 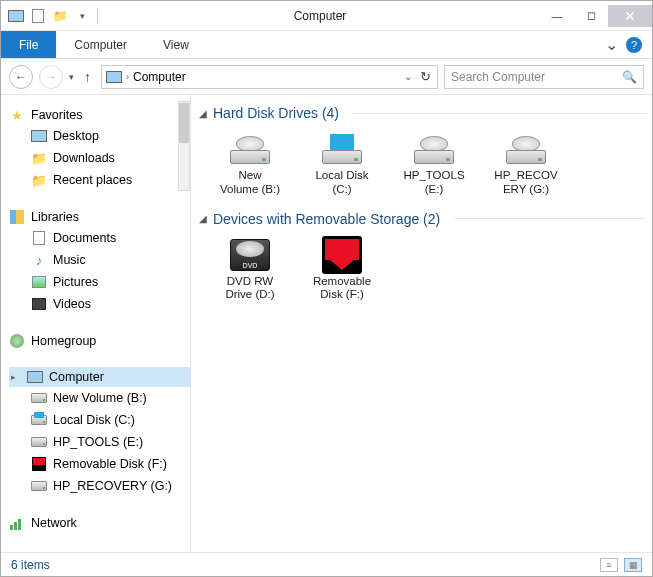 I want to click on sidebar-item-label: Music, so click(x=70, y=260).